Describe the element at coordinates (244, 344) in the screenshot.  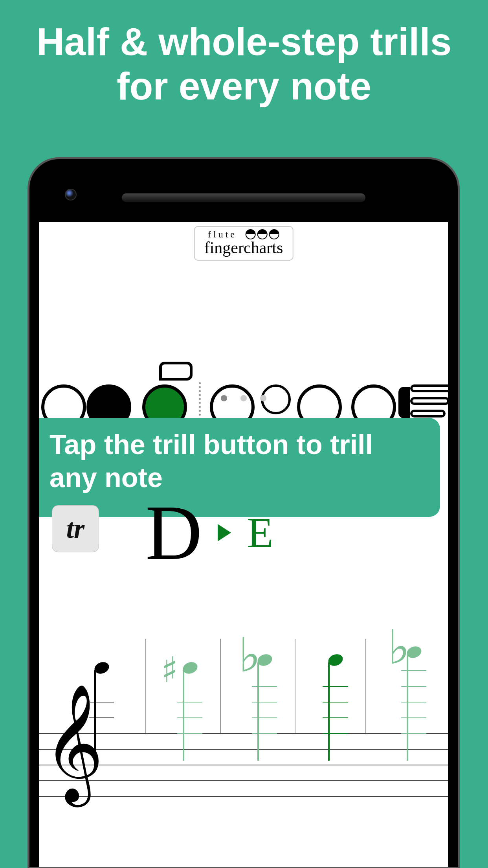
I see `fingering-chart` at that location.